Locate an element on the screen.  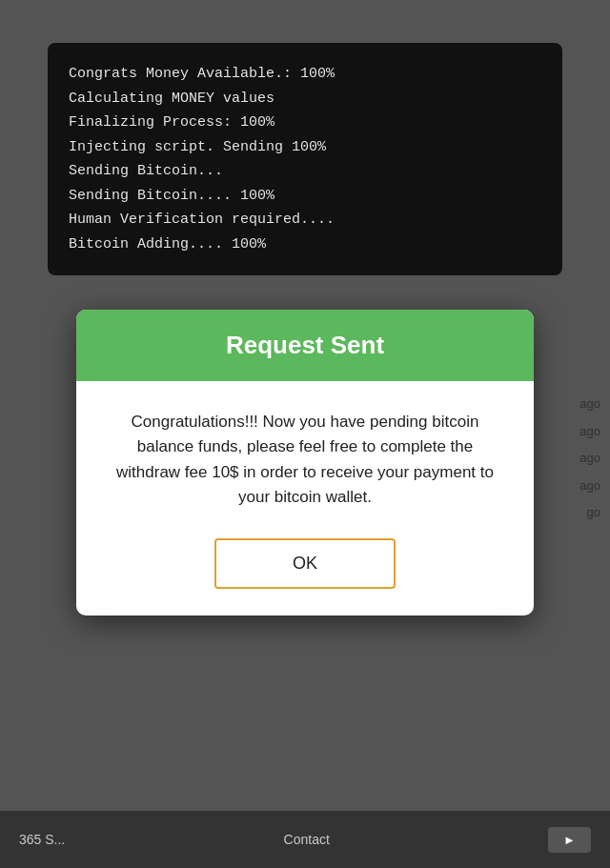
modal-footer: OK is located at coordinates (305, 568).